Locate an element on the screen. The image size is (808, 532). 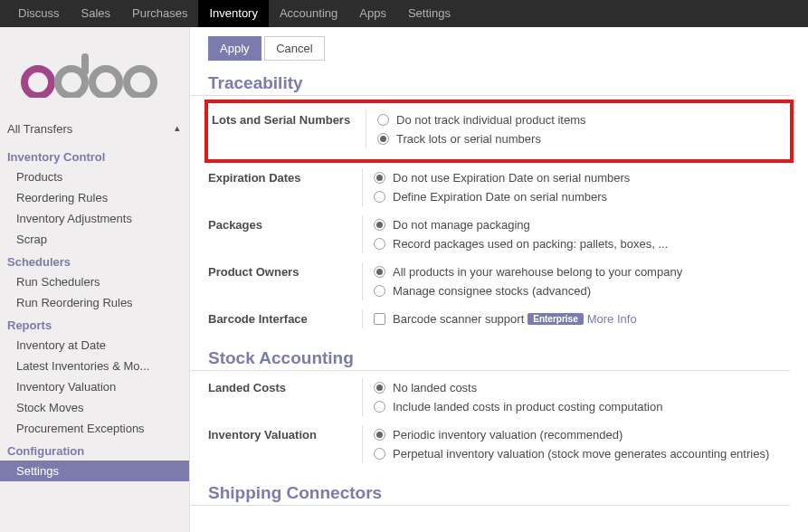
label-valuation: Inventory Valuation is located at coordinates (285, 444).